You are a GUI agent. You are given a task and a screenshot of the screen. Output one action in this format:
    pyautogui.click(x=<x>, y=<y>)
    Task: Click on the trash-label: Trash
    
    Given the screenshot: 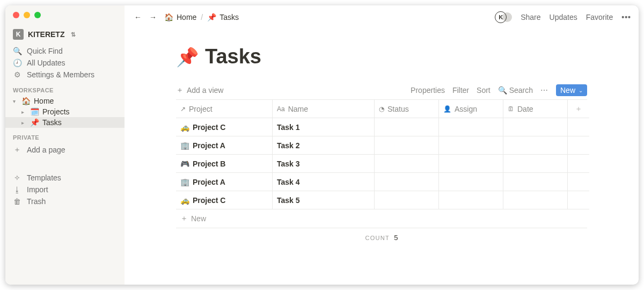 What is the action you would take?
    pyautogui.click(x=36, y=201)
    